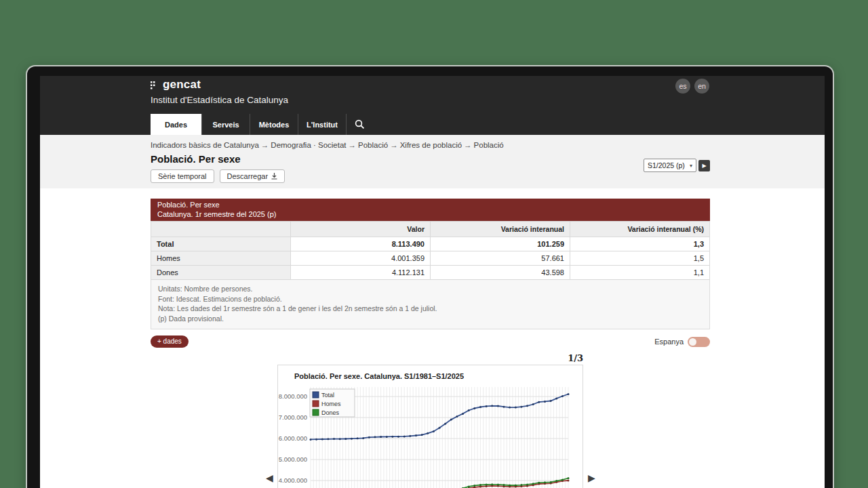 Image resolution: width=868 pixels, height=488 pixels. Describe the element at coordinates (252, 176) in the screenshot. I see `descarregar-button: Descarregar` at that location.